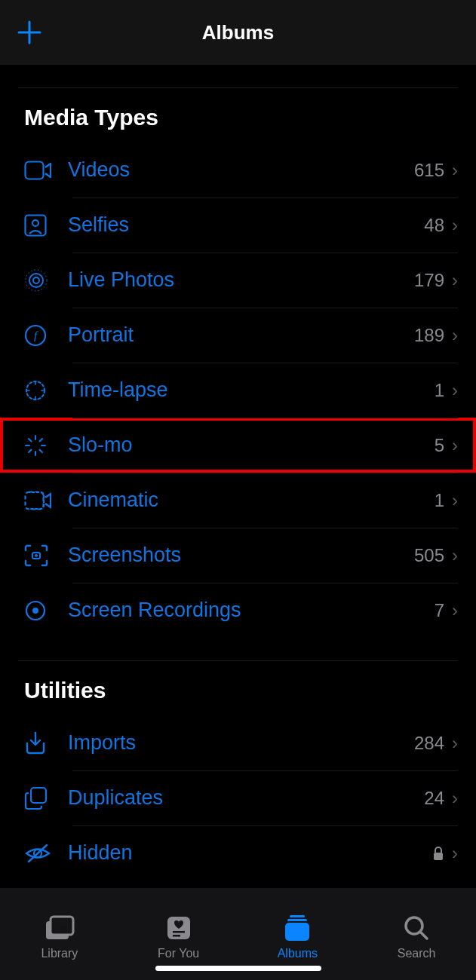 The height and width of the screenshot is (980, 476). Describe the element at coordinates (238, 743) in the screenshot. I see `utility-row-imports: Imports 284 ›` at that location.